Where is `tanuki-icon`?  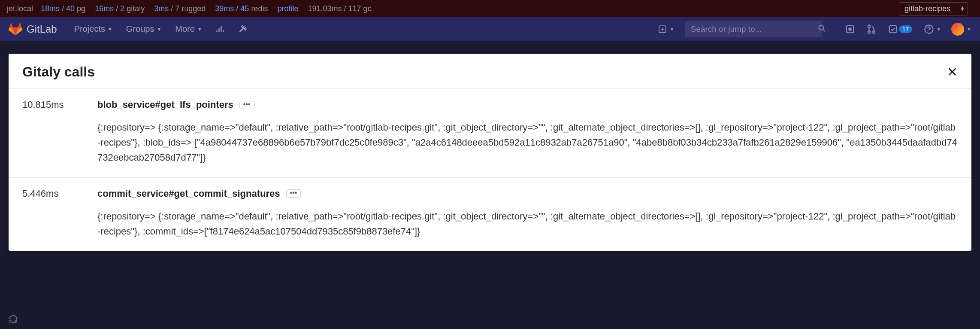 tanuki-icon is located at coordinates (15, 29).